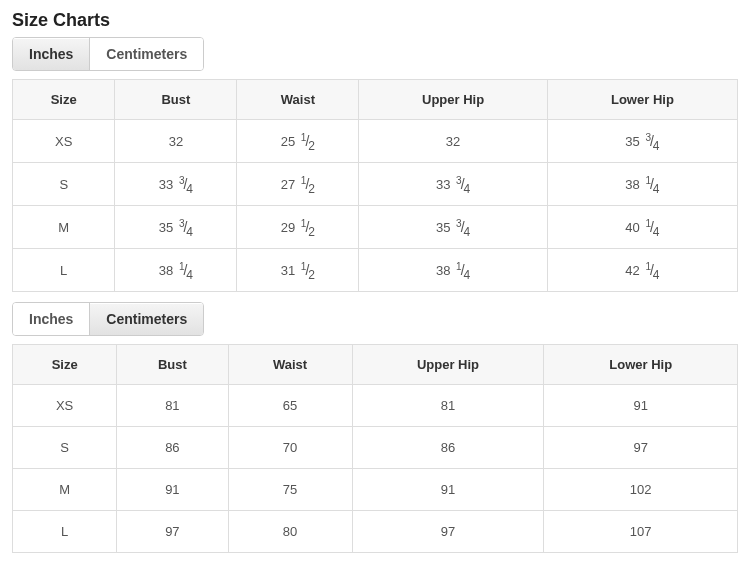 This screenshot has height=571, width=750. What do you see at coordinates (453, 228) in the screenshot?
I see `cell-upper-hip: 35 3/4` at bounding box center [453, 228].